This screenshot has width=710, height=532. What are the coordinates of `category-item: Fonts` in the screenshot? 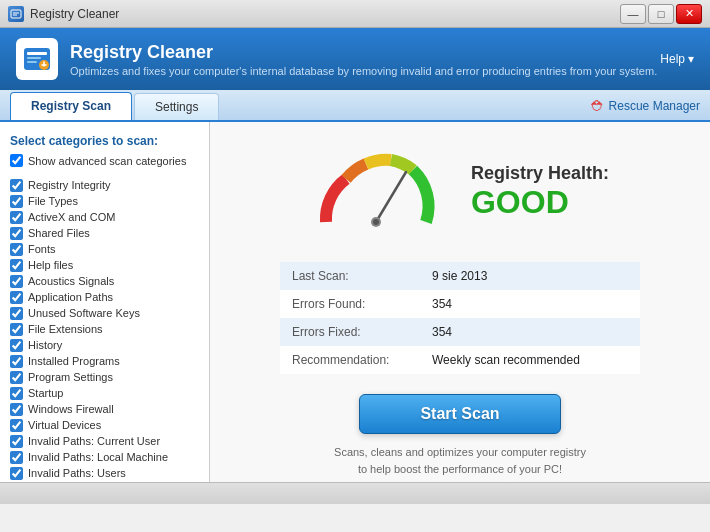 It's located at (104, 249).